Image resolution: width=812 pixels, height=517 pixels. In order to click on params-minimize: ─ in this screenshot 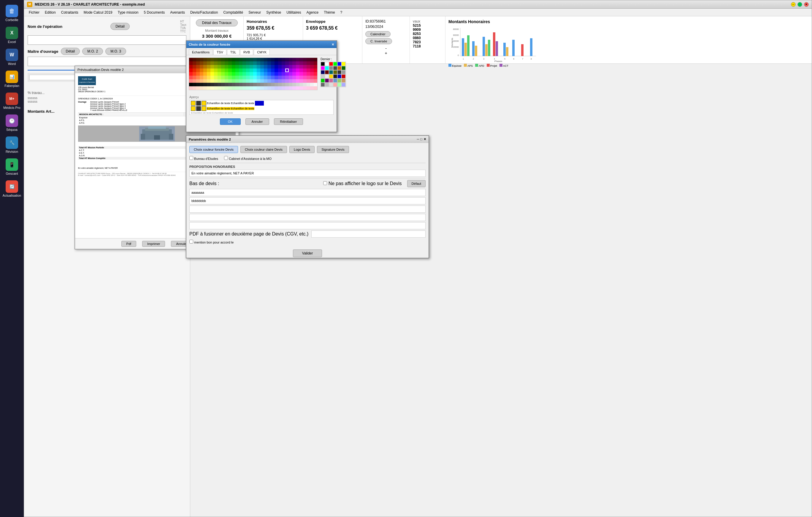, I will do `click(418, 139)`.